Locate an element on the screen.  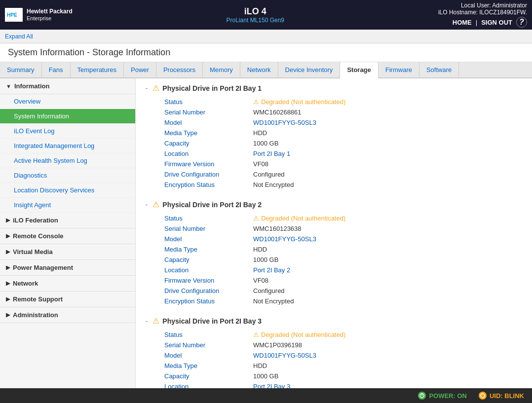
table-row: Encryption StatusNot Encrypted is located at coordinates (342, 301).